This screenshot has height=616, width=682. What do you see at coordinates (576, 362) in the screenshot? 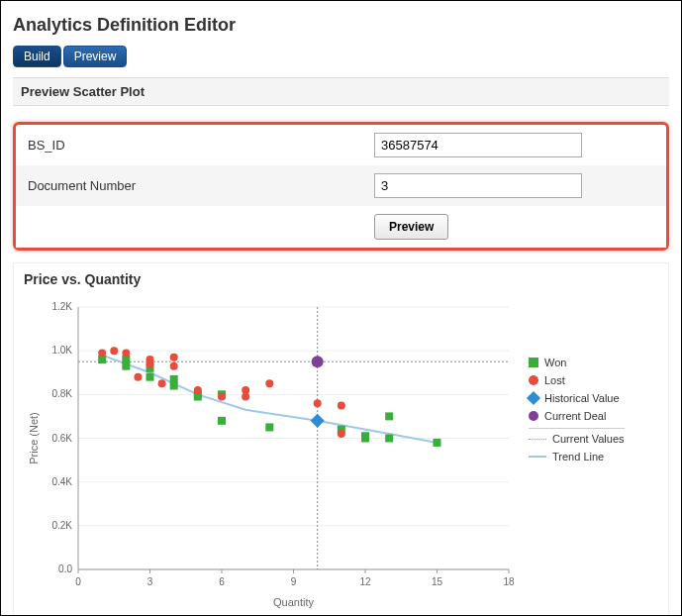
I see `legend-won: Won` at bounding box center [576, 362].